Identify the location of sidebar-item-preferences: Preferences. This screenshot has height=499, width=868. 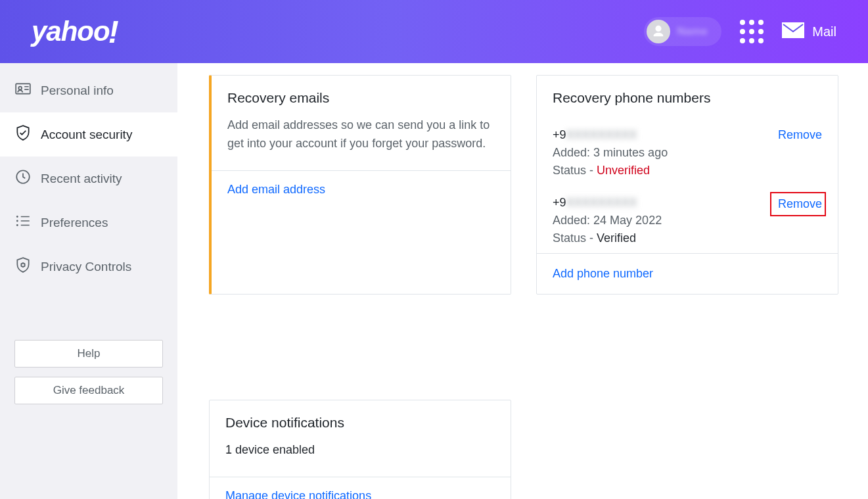
(89, 222).